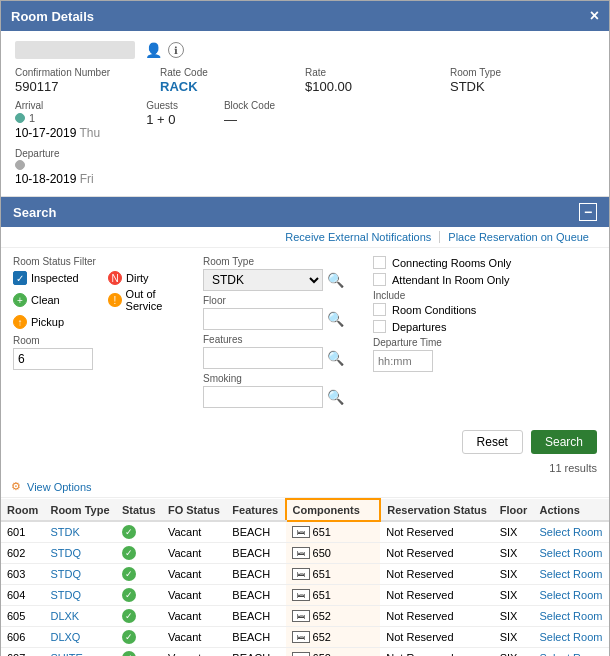 Image resolution: width=610 pixels, height=656 pixels. I want to click on room-type-link: DLXK, so click(64, 616).